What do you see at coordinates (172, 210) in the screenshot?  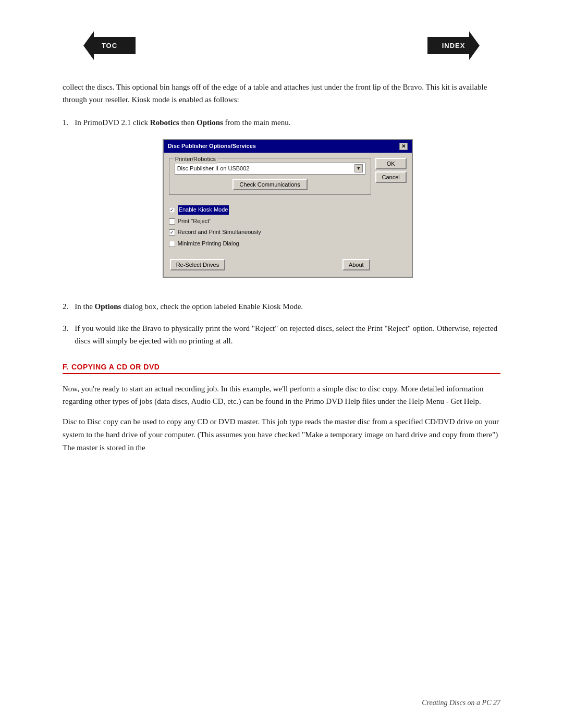 I see `checkbox-kiosk-box` at bounding box center [172, 210].